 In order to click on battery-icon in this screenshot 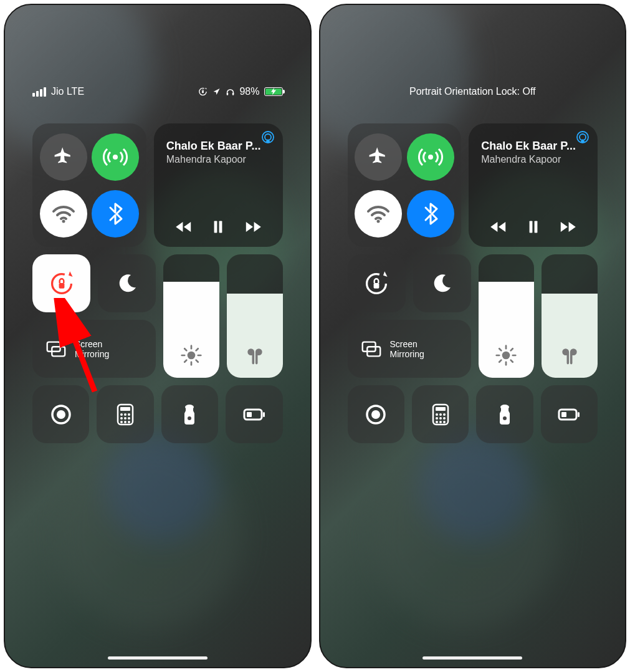, I will do `click(274, 92)`.